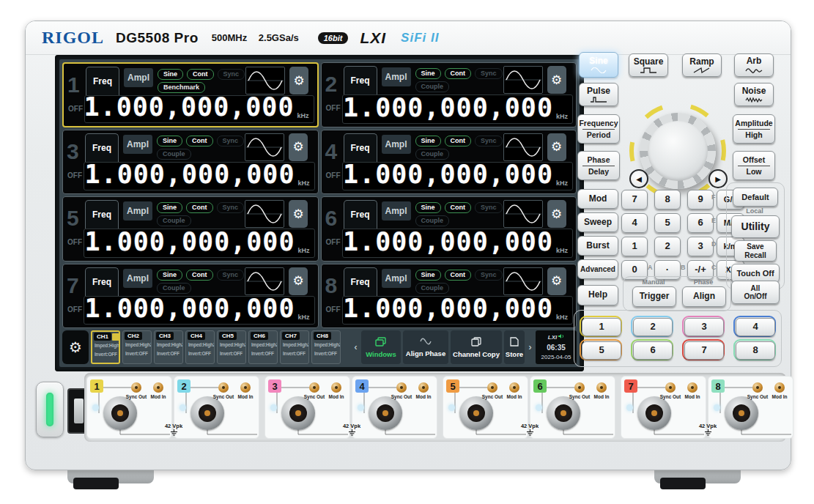  What do you see at coordinates (530, 347) in the screenshot?
I see `menu-scroll-right-icon: ›` at bounding box center [530, 347].